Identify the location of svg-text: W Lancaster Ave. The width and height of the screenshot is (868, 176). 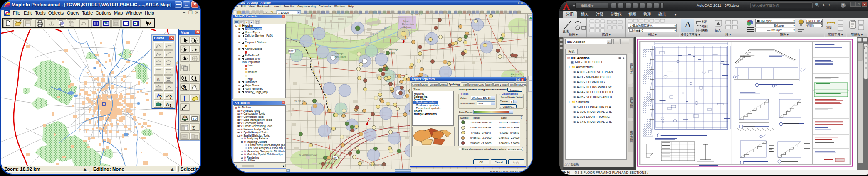
(308, 155).